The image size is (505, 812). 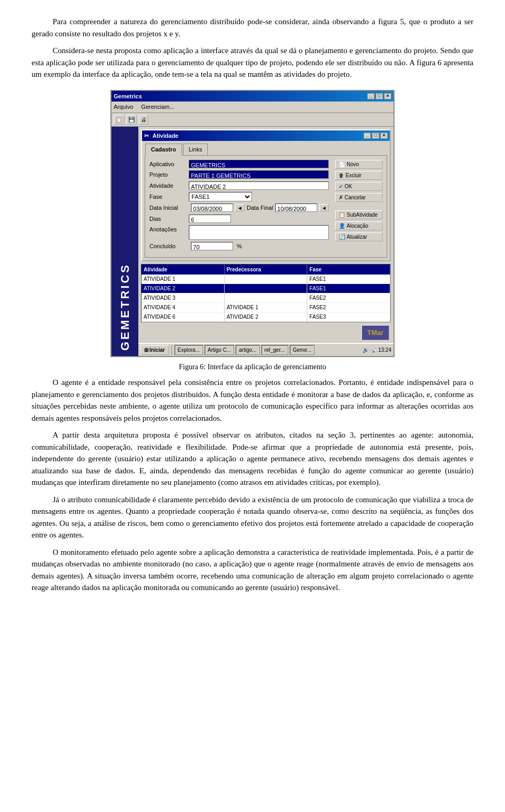 I want to click on input-data-inicial: 03/08/2000, so click(x=212, y=208).